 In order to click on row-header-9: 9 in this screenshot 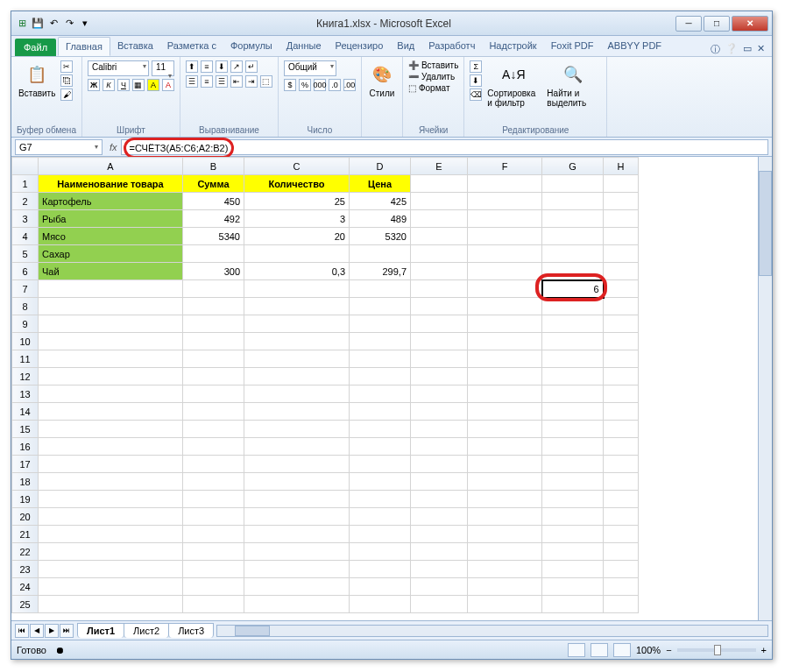, I will do `click(25, 324)`.